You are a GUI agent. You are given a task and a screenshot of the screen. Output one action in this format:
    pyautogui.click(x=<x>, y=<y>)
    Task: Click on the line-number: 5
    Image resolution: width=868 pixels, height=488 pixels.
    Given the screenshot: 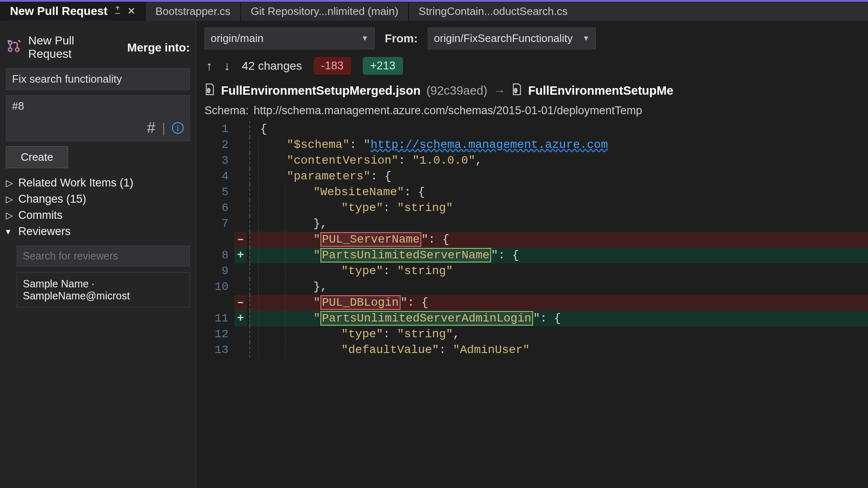 What is the action you would take?
    pyautogui.click(x=215, y=192)
    